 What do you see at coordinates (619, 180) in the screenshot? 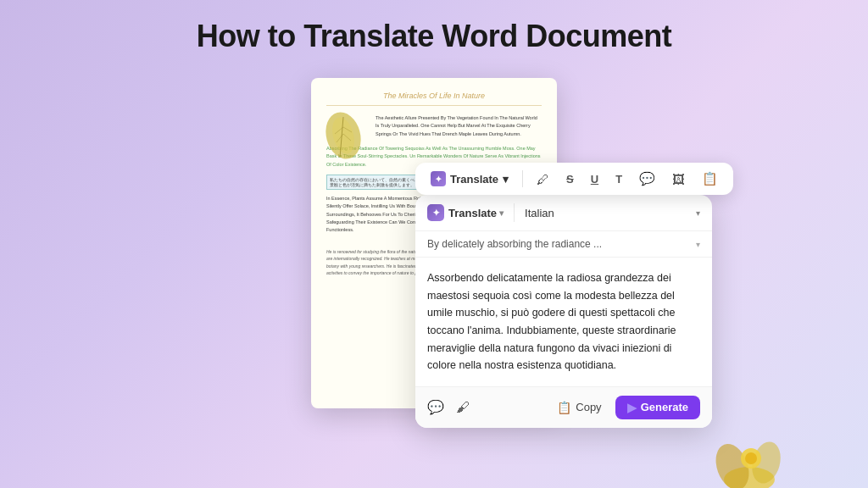
I see `text-icon-button: T` at bounding box center [619, 180].